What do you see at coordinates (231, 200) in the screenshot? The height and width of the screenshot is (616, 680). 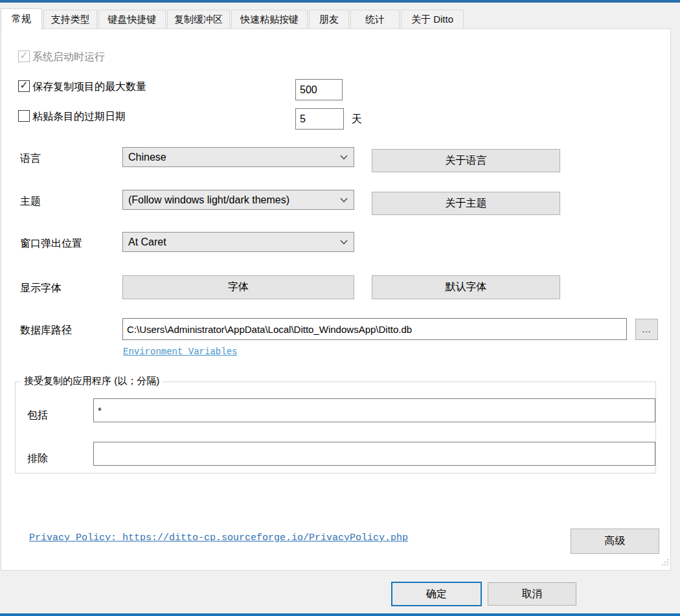 I see `theme-selected-value: (Follow windows light/dark themes)` at bounding box center [231, 200].